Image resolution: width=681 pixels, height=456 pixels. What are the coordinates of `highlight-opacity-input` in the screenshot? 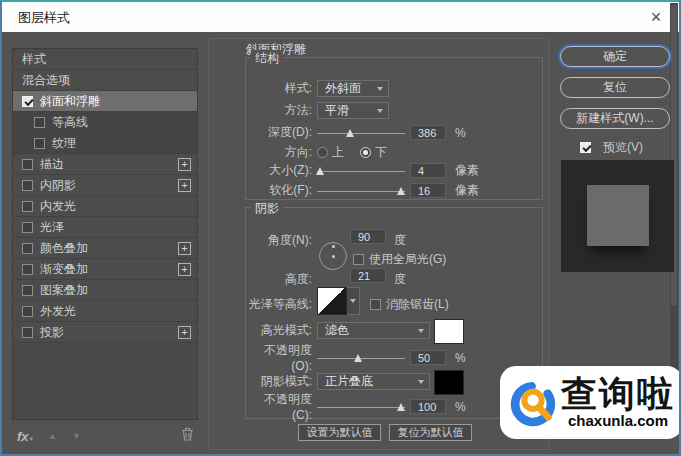 It's located at (428, 358).